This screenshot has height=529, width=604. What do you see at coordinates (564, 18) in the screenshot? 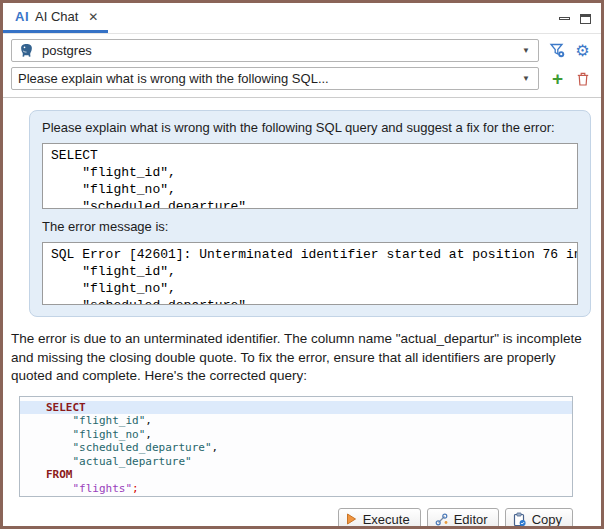
I see `minimize-icon` at bounding box center [564, 18].